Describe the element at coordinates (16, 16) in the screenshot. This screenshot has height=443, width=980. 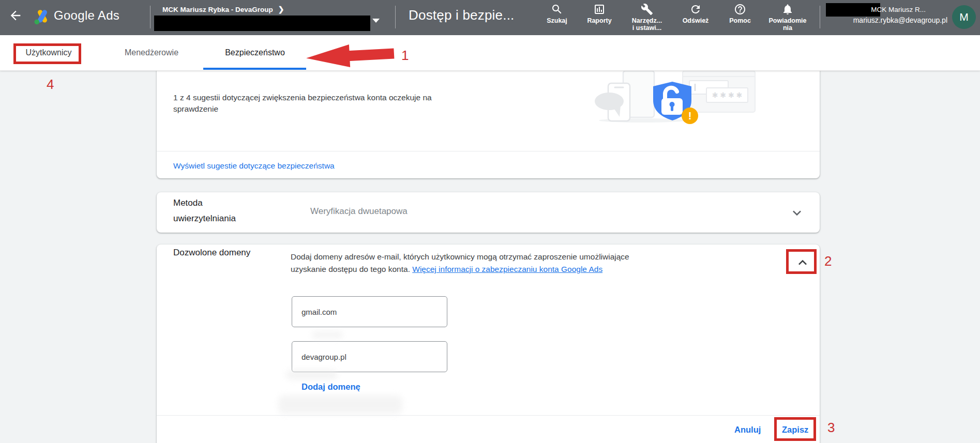
I see `arrow-back-icon` at that location.